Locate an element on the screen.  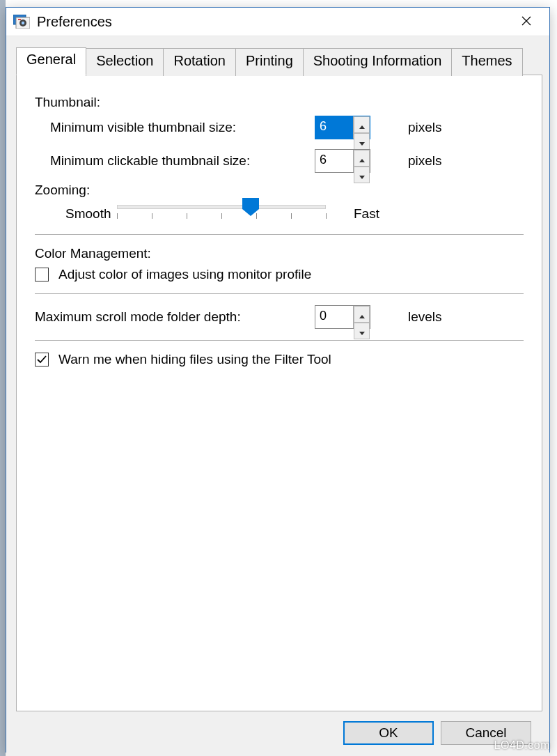
min-visible-spinner: 6 is located at coordinates (343, 128).